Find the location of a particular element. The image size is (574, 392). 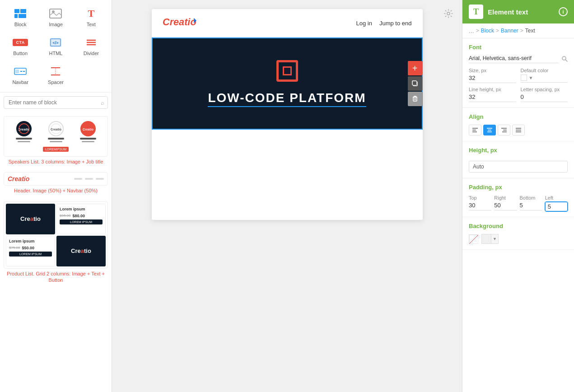

header-preview-card: Creatio is located at coordinates (56, 179).